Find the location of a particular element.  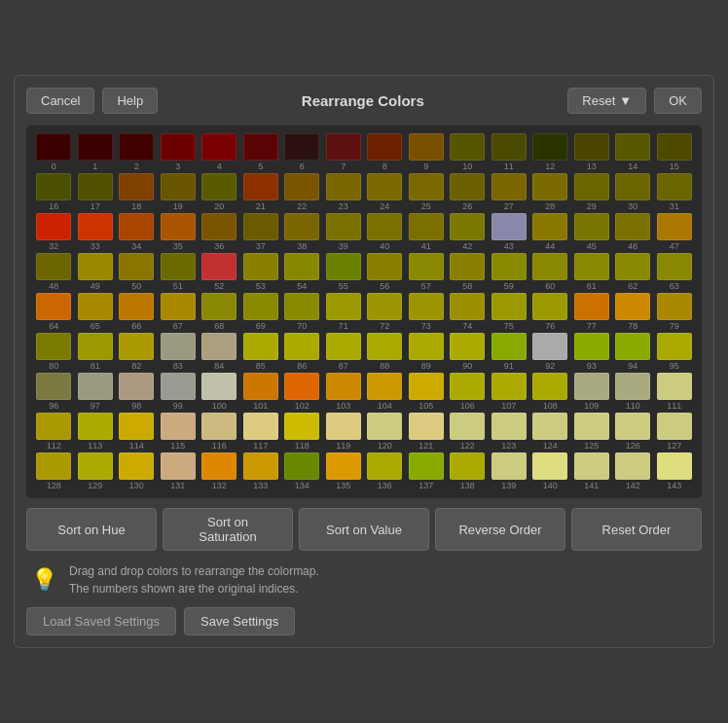

color-cell: 74 is located at coordinates (467, 311).